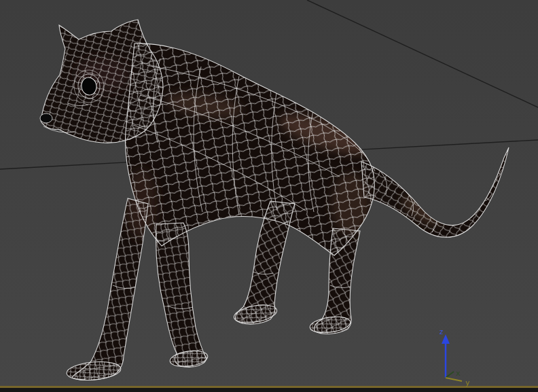 The image size is (538, 392). I want to click on grid-ground-line, so click(269, 387).